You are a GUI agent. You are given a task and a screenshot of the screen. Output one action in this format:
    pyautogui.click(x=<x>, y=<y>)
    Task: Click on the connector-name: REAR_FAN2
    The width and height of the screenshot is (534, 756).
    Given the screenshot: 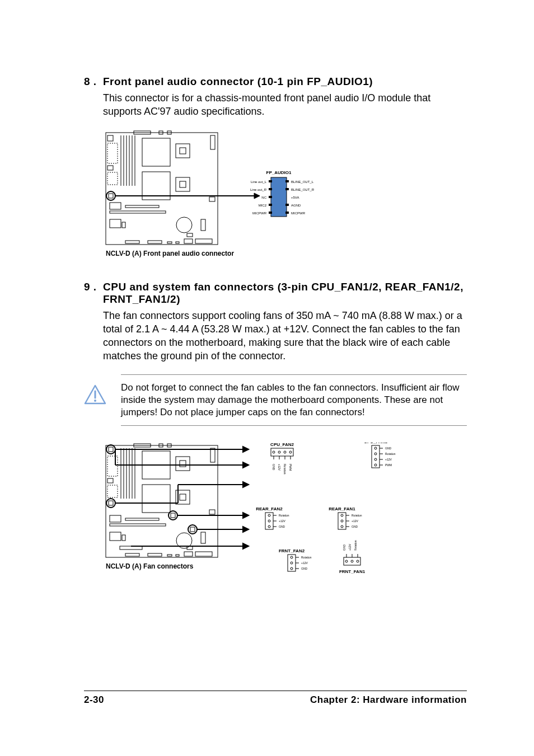 What is the action you would take?
    pyautogui.click(x=269, y=509)
    